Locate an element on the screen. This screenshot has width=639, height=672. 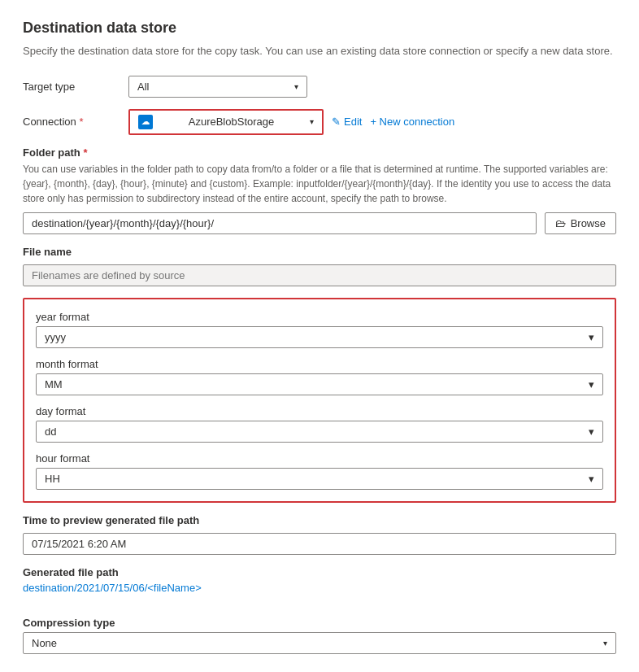
hour-format-chevron-icon: ▾ is located at coordinates (592, 478).